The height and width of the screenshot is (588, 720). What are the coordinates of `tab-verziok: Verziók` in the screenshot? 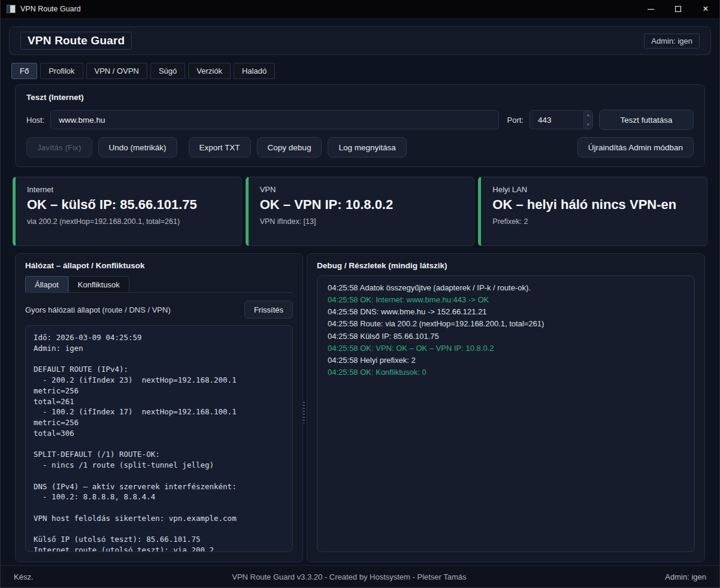 It's located at (210, 71).